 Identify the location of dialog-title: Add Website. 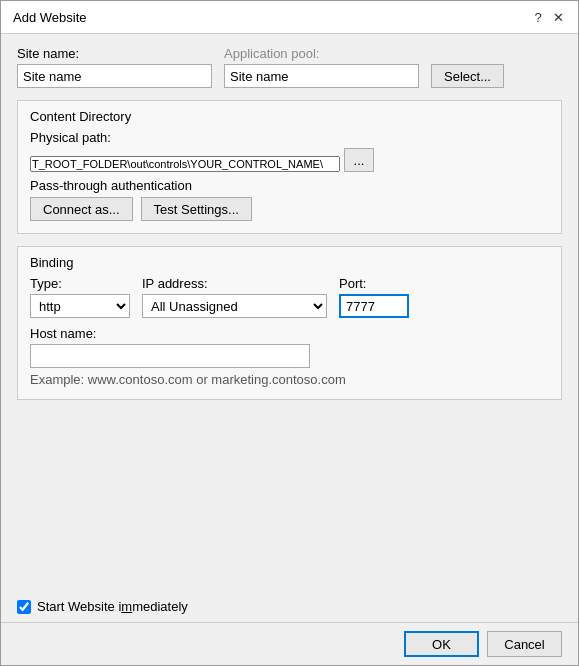
(50, 18).